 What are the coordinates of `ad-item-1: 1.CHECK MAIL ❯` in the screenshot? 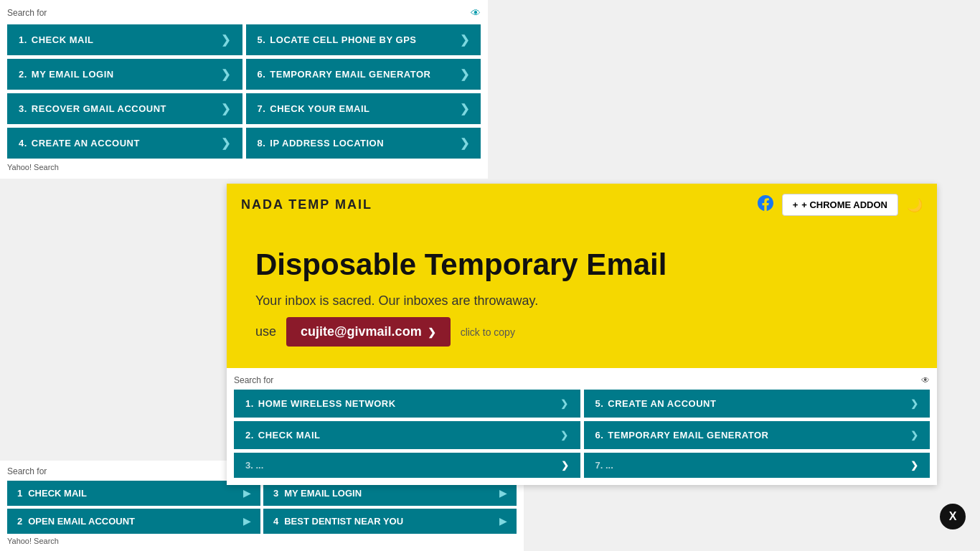 It's located at (125, 40).